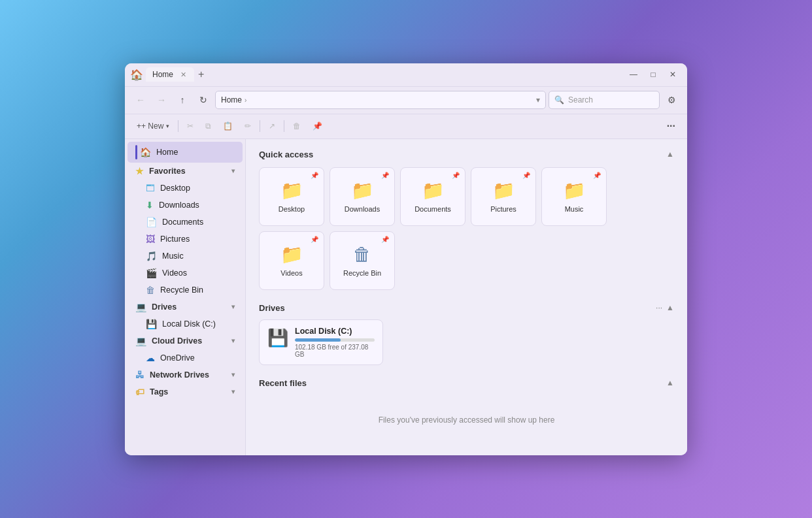 Image resolution: width=812 pixels, height=518 pixels. Describe the element at coordinates (185, 358) in the screenshot. I see `sidebar-item-onedrive: ☁ OneDrive` at that location.